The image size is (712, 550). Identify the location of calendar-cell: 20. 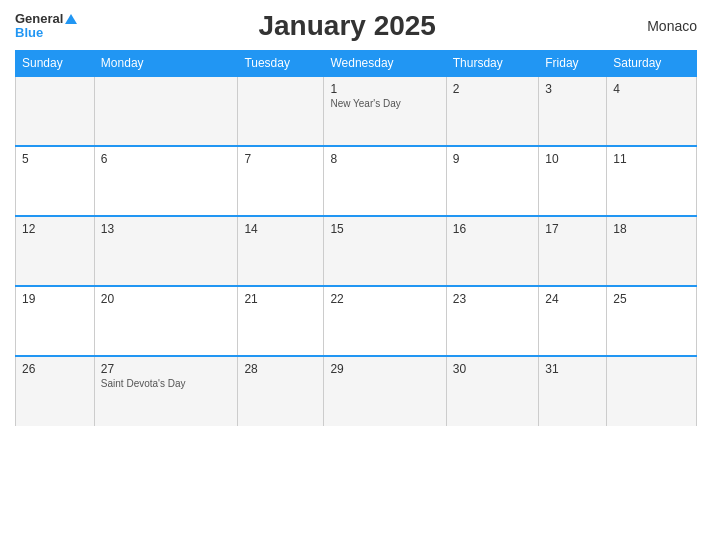
(166, 321).